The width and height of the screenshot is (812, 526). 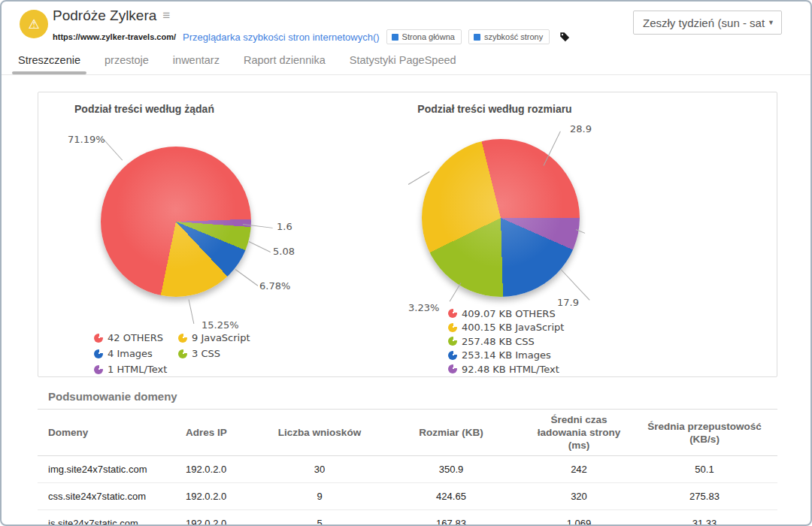 I want to click on col-header-requests: Liczba wniosków, so click(x=320, y=433).